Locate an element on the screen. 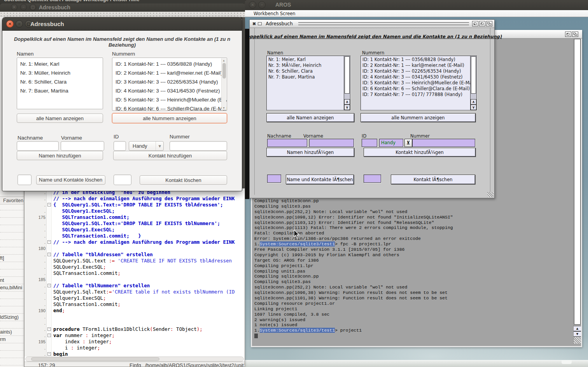 This screenshot has height=367, width=588. aros-window-titlebar: ✖ Adressbuch is located at coordinates (372, 24).